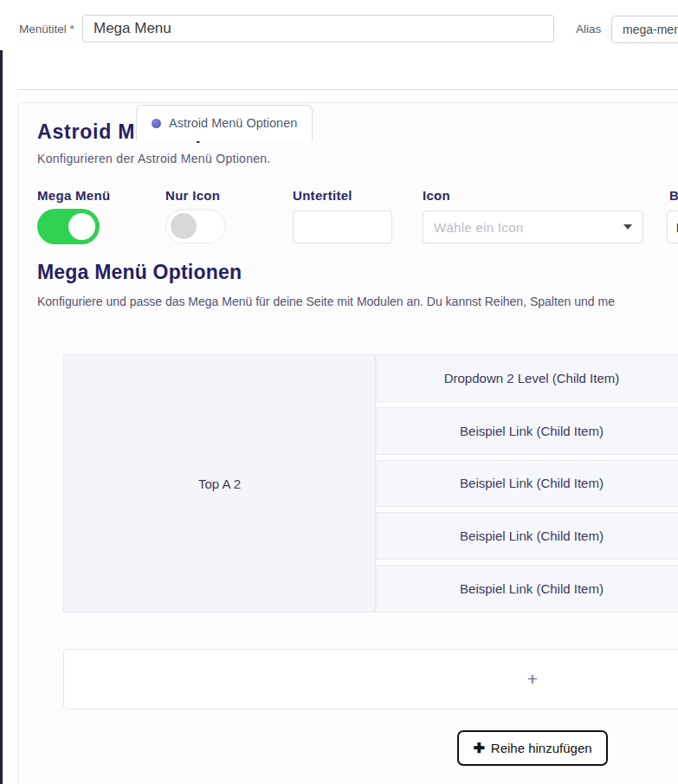 The width and height of the screenshot is (678, 784). I want to click on menu-title-label: Menütitel *, so click(47, 29).